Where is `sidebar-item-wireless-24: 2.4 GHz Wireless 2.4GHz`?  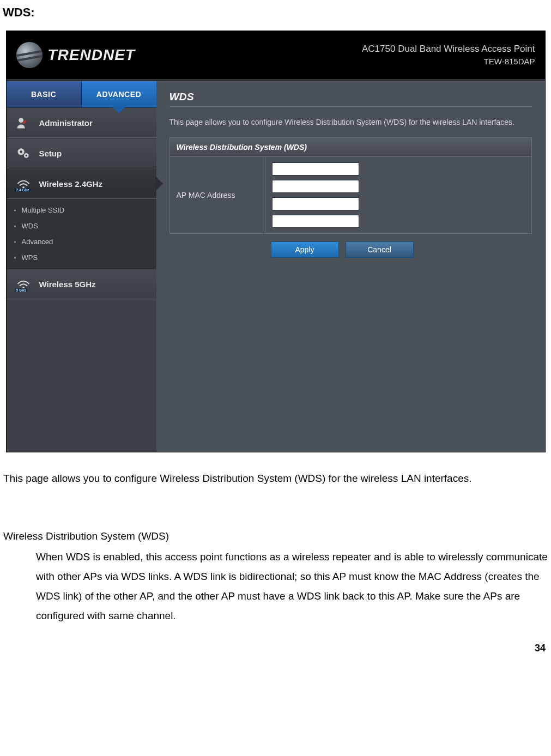
sidebar-item-wireless-24: 2.4 GHz Wireless 2.4GHz is located at coordinates (82, 184).